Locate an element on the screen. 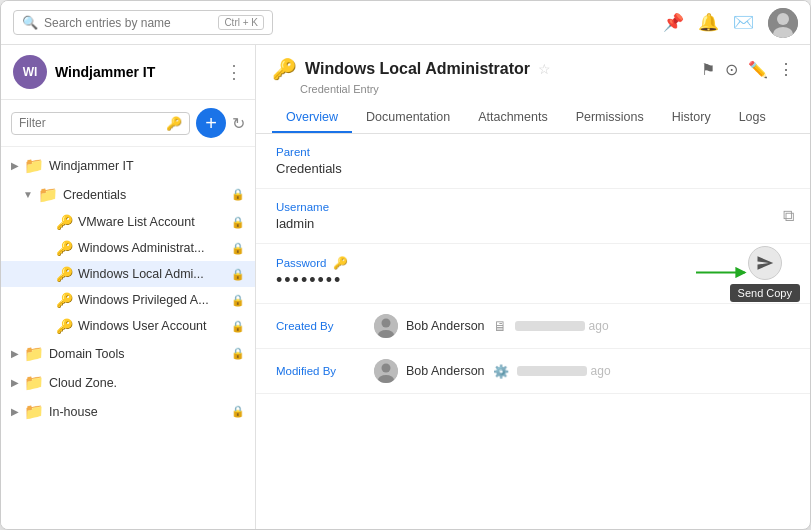 This screenshot has width=811, height=530. flag-icon: ⚑ is located at coordinates (708, 70).